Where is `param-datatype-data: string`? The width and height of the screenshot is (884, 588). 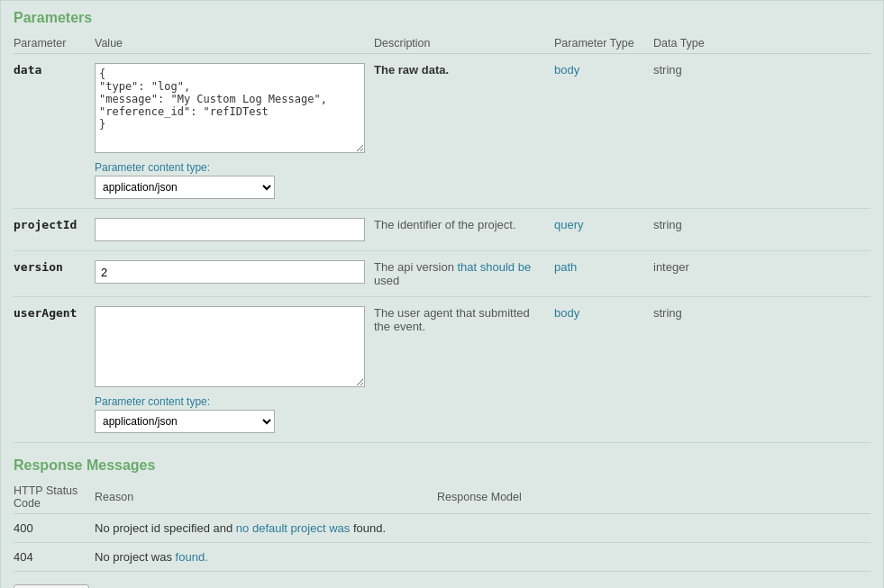
param-datatype-data: string is located at coordinates (762, 131).